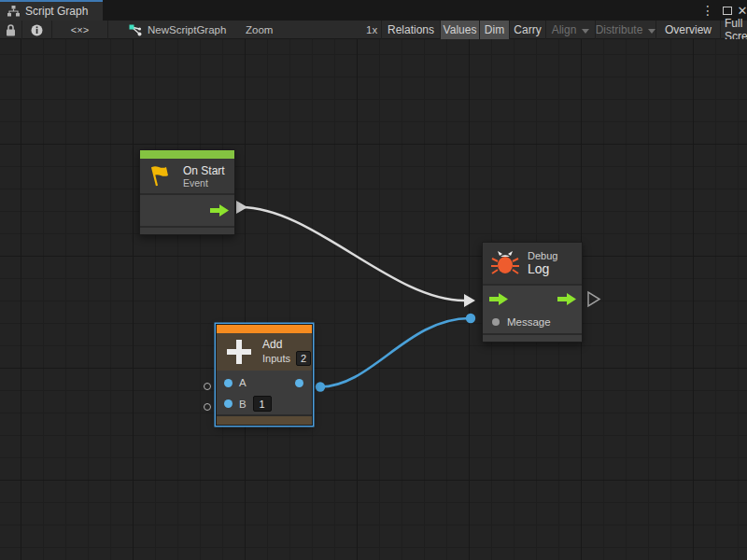  What do you see at coordinates (187, 30) in the screenshot?
I see `graph-name-label: NewScriptGraph` at bounding box center [187, 30].